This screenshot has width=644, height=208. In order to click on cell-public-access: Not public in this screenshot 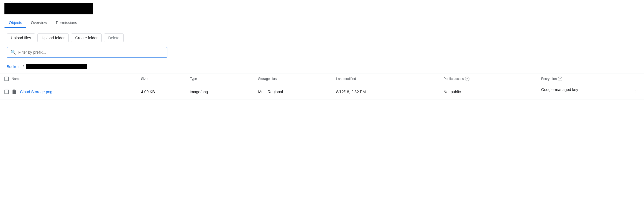, I will do `click(488, 92)`.